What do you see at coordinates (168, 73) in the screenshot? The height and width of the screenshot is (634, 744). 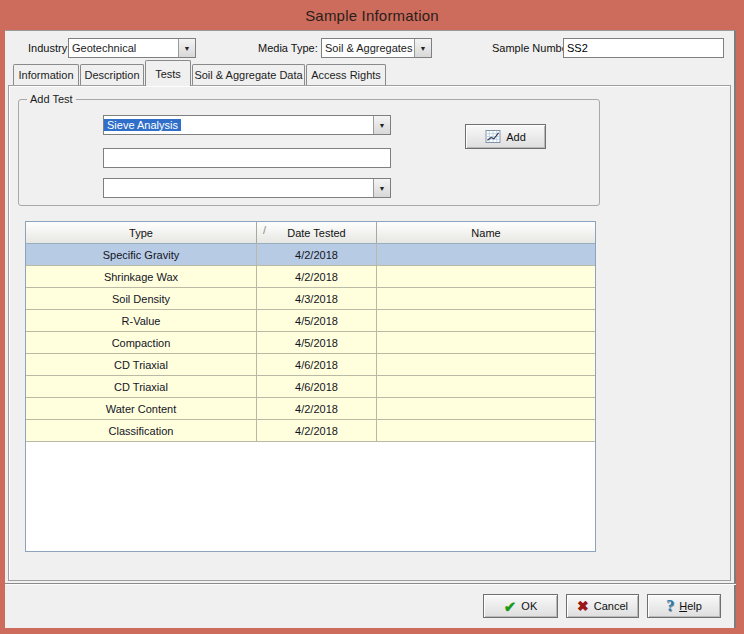 I see `tab-tests: Tests` at bounding box center [168, 73].